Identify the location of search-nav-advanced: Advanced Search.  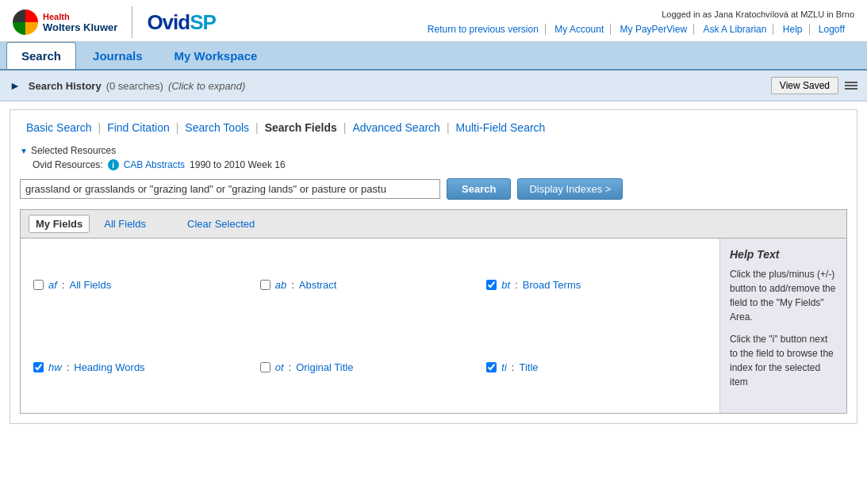
(397, 128).